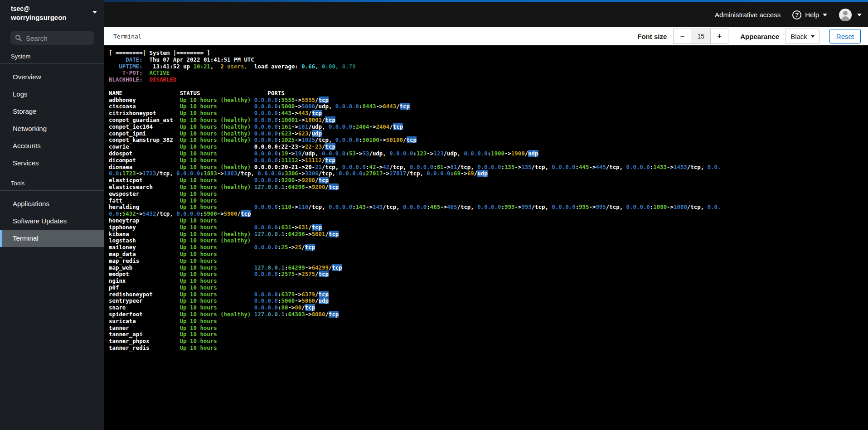 The height and width of the screenshot is (430, 868). I want to click on terminal-line: p0f Up 10 hours, so click(489, 288).